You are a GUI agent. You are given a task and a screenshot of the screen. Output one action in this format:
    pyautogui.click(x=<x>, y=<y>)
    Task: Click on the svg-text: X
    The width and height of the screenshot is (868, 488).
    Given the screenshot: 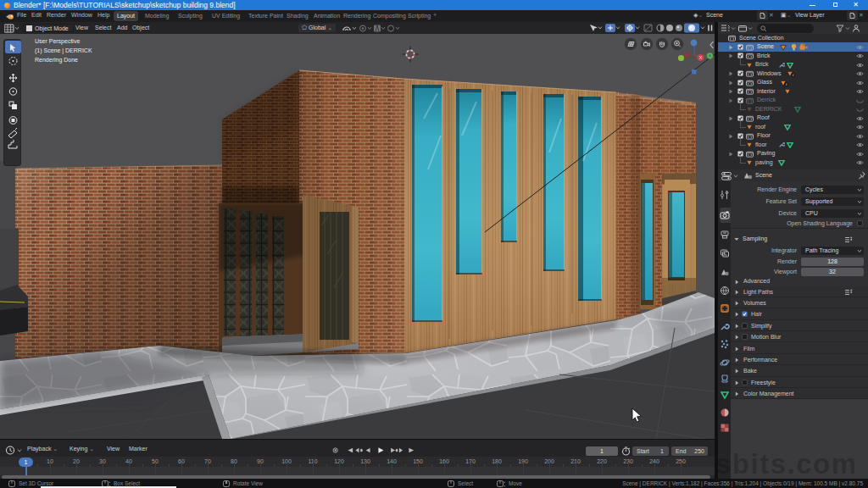 What is the action you would take?
    pyautogui.click(x=701, y=58)
    